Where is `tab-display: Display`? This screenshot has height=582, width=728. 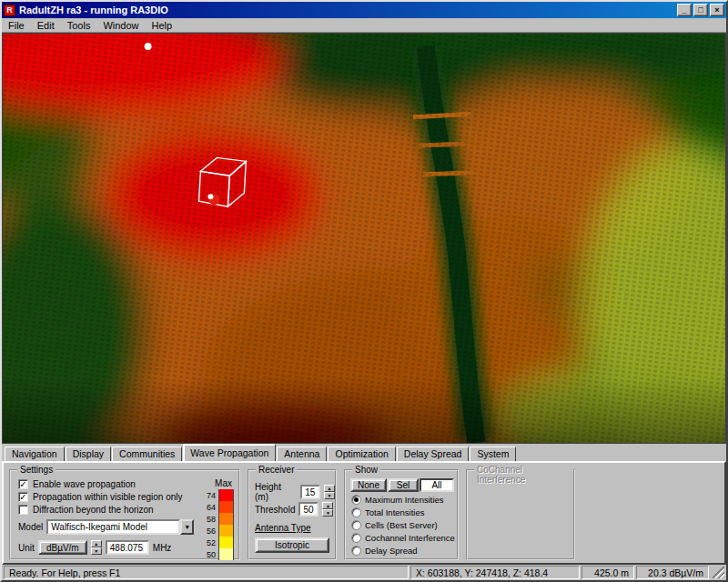
tab-display: Display is located at coordinates (88, 454).